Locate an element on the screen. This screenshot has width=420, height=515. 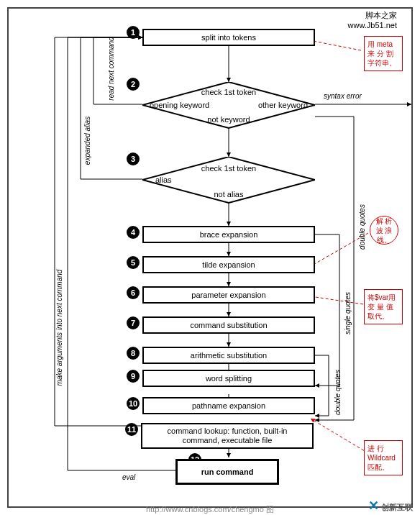
step-number-5: 5 is located at coordinates (133, 263).